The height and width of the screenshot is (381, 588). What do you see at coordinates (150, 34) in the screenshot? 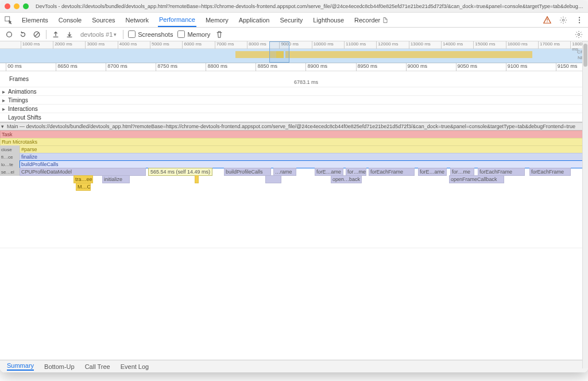
I see `screenshots-checkbox: Screenshots` at bounding box center [150, 34].